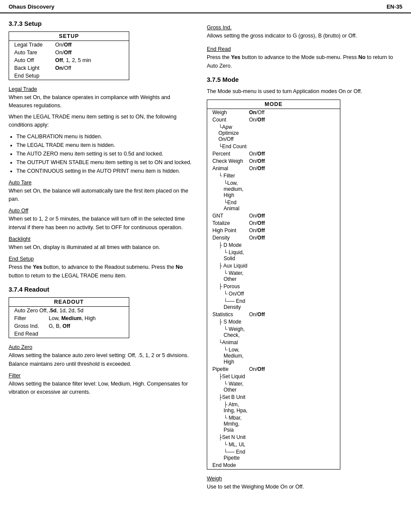 The height and width of the screenshot is (532, 411). Describe the element at coordinates (101, 289) in the screenshot. I see `section-374-title: 3.7.4 Readout` at that location.